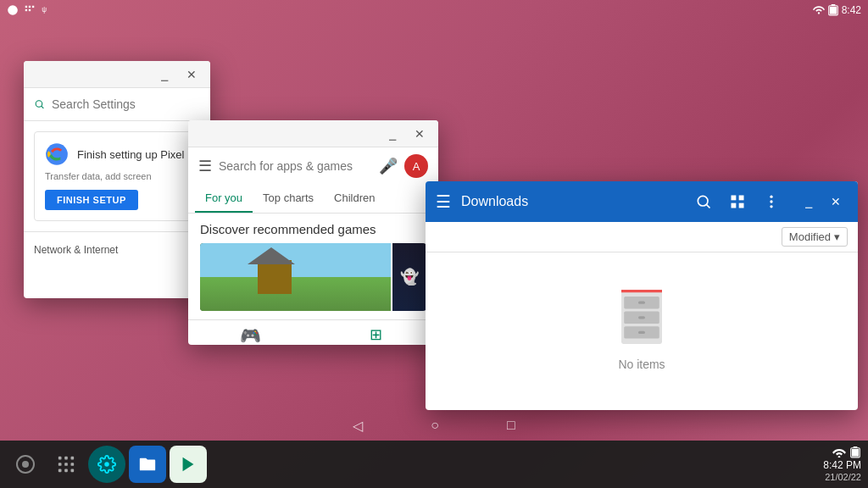 The height and width of the screenshot is (488, 868). Describe the element at coordinates (416, 166) in the screenshot. I see `playstore-avatar: A` at that location.